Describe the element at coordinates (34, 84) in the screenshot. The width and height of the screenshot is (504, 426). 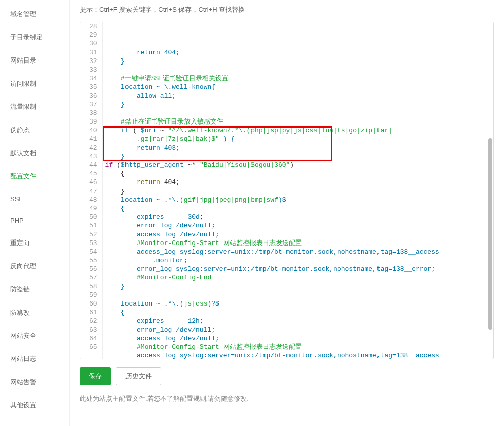
I see `sidebar-item: 访问限制` at that location.